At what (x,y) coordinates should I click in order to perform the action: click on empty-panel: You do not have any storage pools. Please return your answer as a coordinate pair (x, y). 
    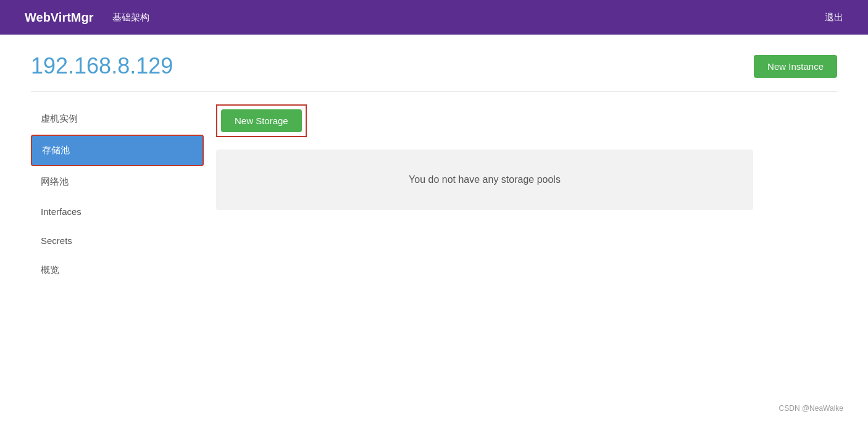
    Looking at the image, I should click on (485, 180).